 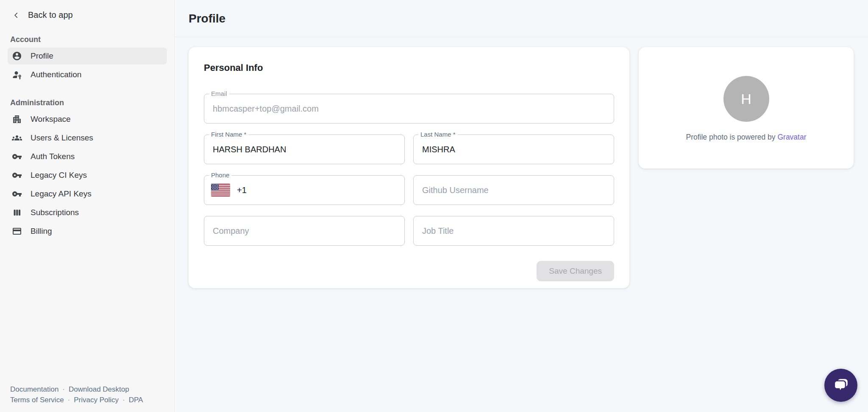 What do you see at coordinates (521, 19) in the screenshot?
I see `main-header: Profile` at bounding box center [521, 19].